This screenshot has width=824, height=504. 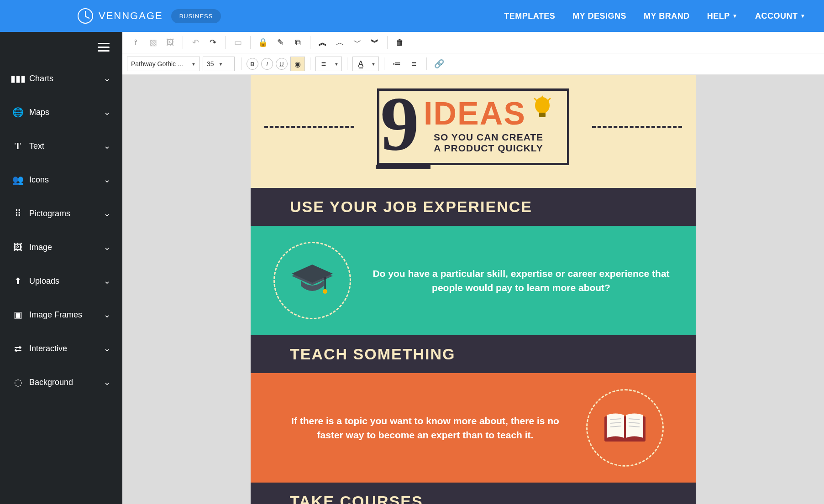 What do you see at coordinates (488, 137) in the screenshot?
I see `subtitle-line-1: SO YOU CAN CREATE` at bounding box center [488, 137].